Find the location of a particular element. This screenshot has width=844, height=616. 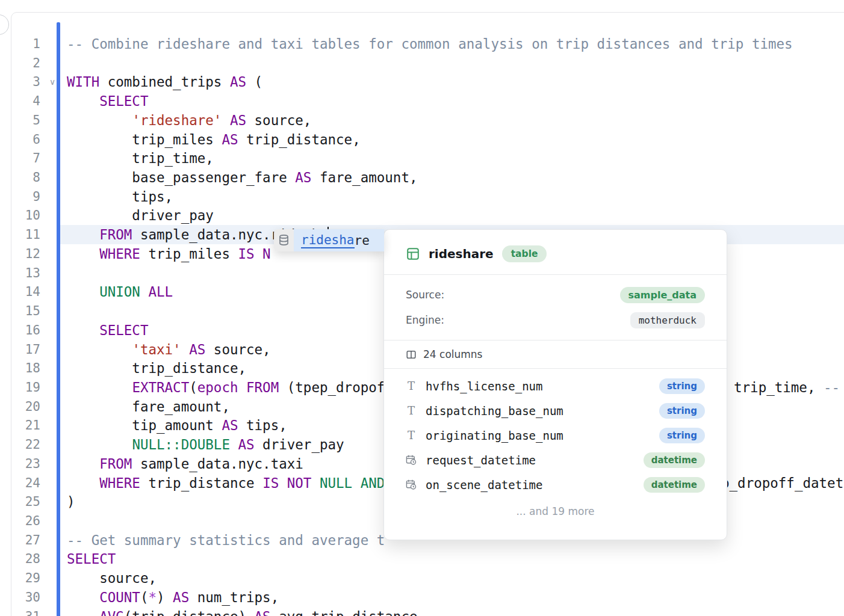

code-token: EXTRACT is located at coordinates (160, 387).